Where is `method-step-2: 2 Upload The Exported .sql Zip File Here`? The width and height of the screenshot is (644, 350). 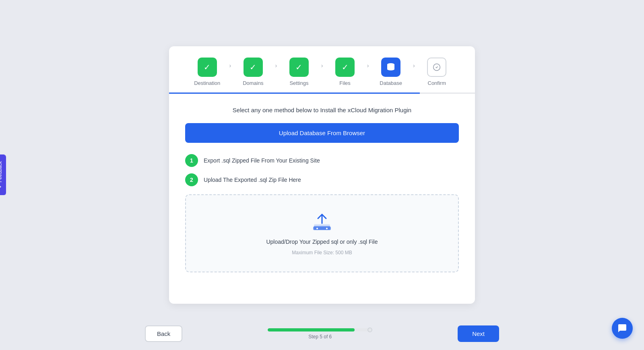 method-step-2: 2 Upload The Exported .sql Zip File Here is located at coordinates (322, 180).